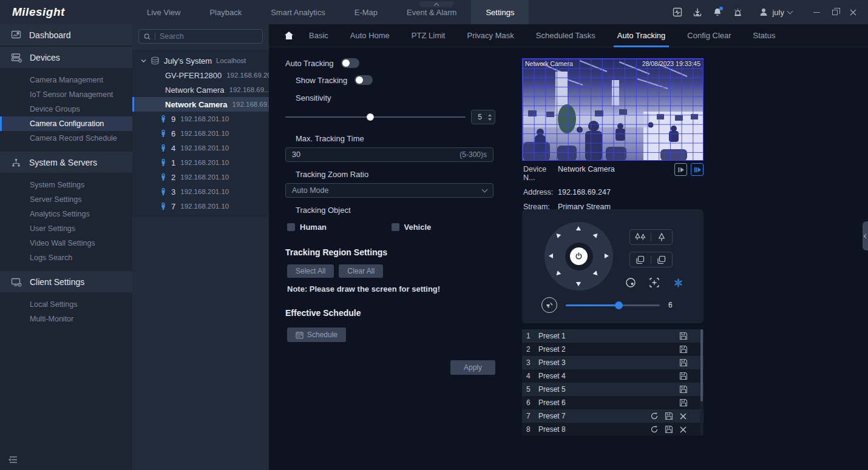  What do you see at coordinates (737, 12) in the screenshot?
I see `alarm-siren-icon` at bounding box center [737, 12].